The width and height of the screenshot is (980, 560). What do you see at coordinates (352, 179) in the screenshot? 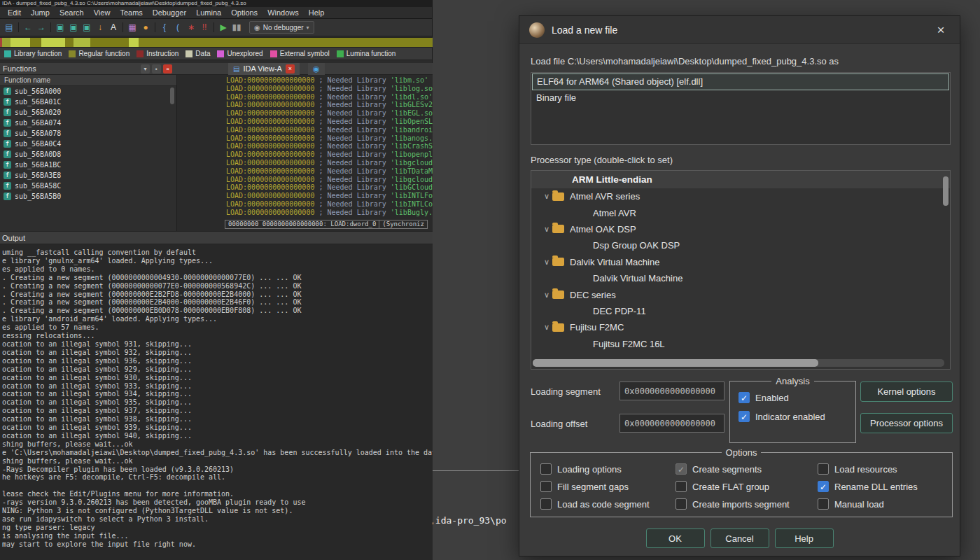
I see `asm-comment: ; Needed Library` at bounding box center [352, 179].